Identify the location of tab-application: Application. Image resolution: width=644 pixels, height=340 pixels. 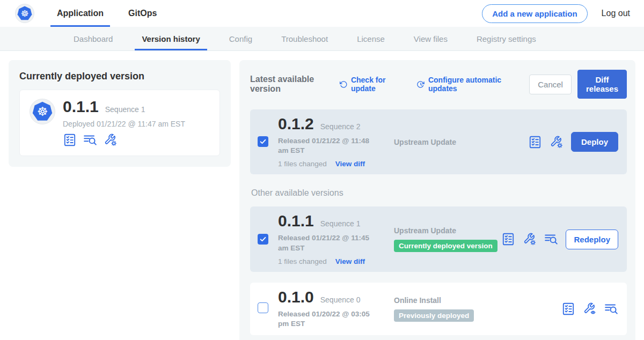
(80, 13).